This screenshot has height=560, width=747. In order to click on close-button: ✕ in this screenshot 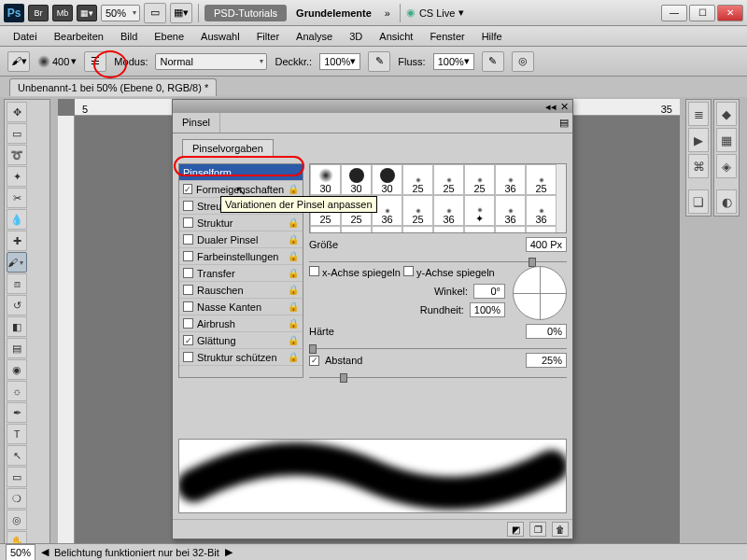, I will do `click(730, 13)`.